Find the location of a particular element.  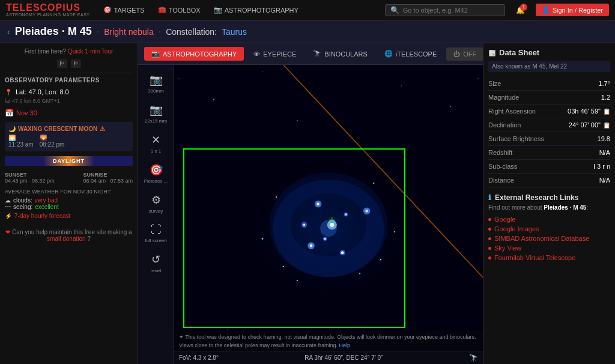

data-row-label: Declination is located at coordinates (504, 125).